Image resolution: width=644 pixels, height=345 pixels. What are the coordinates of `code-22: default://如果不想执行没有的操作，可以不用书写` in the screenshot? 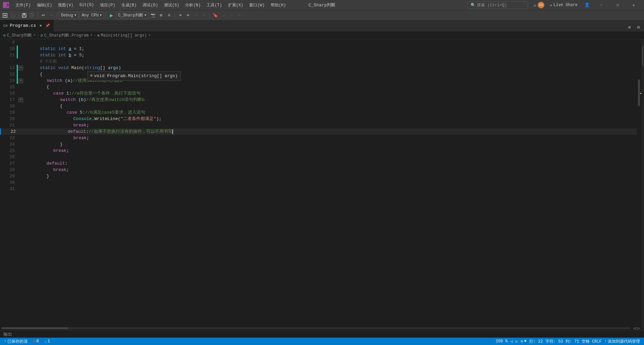 It's located at (331, 131).